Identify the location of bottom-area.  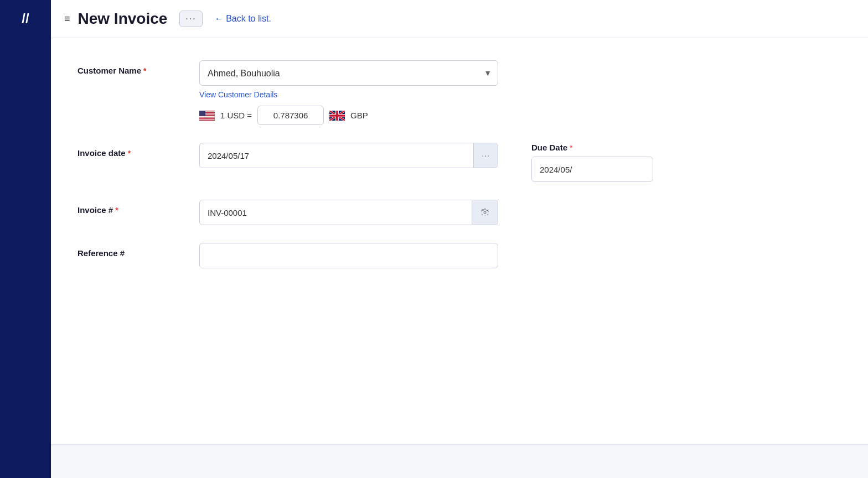
(459, 461).